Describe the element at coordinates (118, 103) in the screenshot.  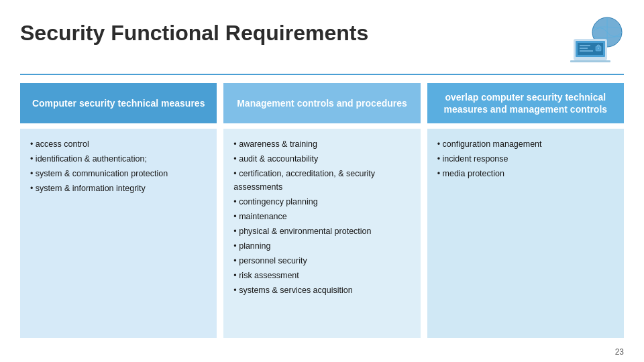
I see `col1-header: Computer security technical measures` at that location.